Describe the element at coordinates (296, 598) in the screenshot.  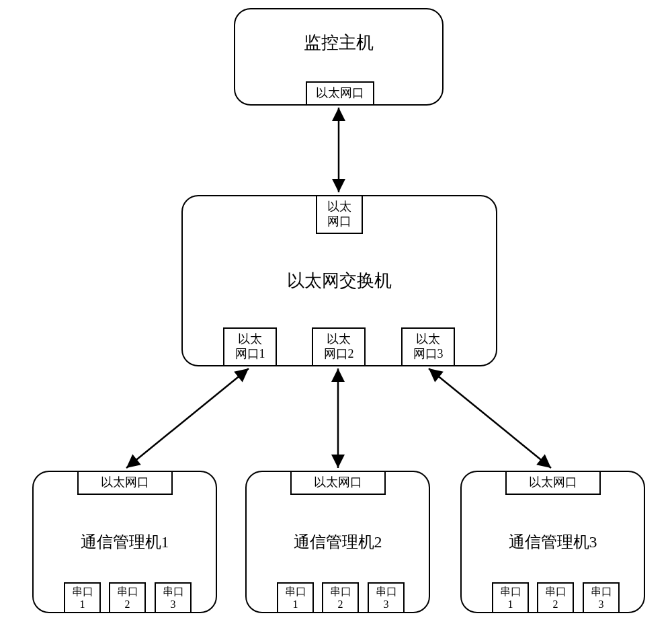
I see `comm2-serial-1: 串口 1` at that location.